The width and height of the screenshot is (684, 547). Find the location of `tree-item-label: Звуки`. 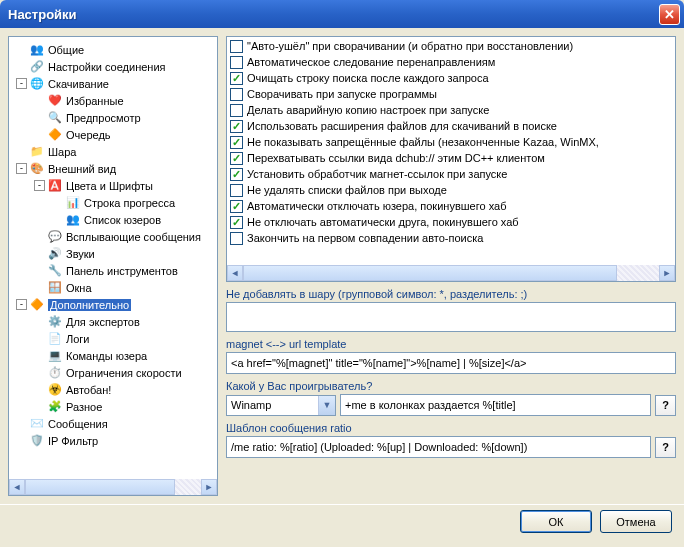

tree-item-label: Звуки is located at coordinates (80, 254).